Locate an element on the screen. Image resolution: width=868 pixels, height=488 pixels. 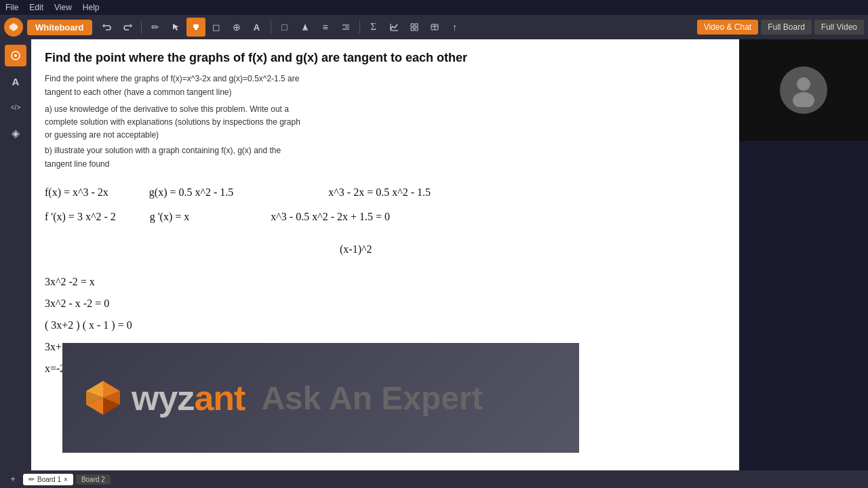
menu-help: Help is located at coordinates (91, 7).